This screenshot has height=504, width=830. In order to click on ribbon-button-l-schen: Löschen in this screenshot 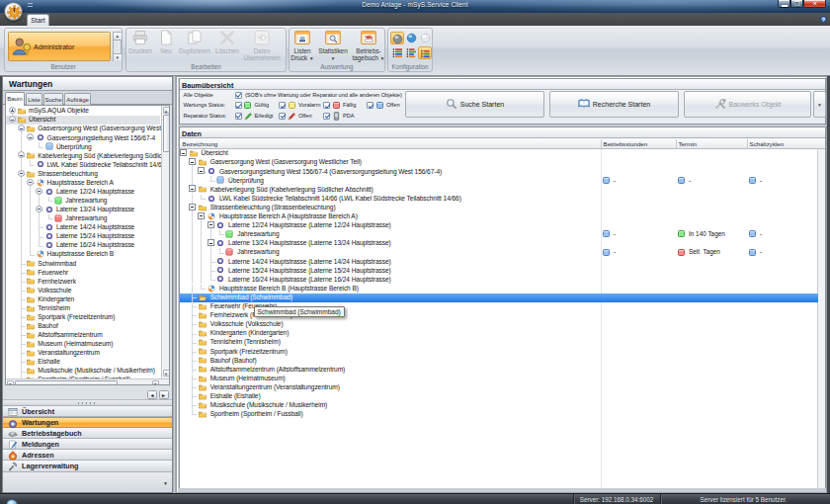, I will do `click(227, 47)`.